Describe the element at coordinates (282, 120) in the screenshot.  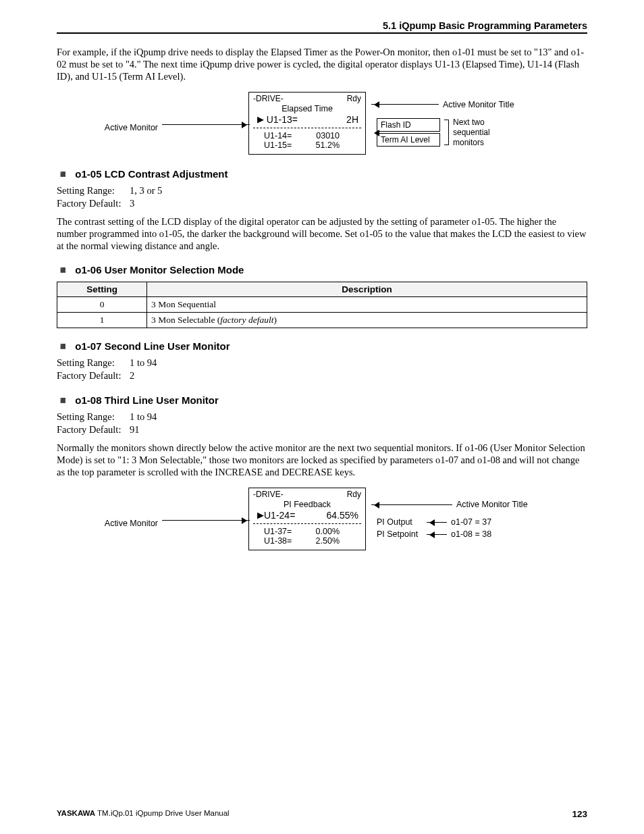
I see `lcd-main-lbl: U1-13=` at that location.